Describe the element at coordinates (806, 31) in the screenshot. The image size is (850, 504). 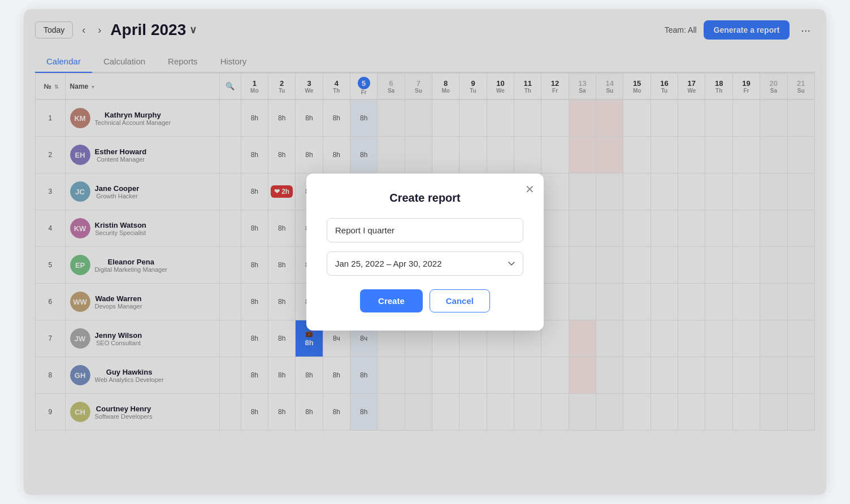
I see `more-options-button: ···` at that location.